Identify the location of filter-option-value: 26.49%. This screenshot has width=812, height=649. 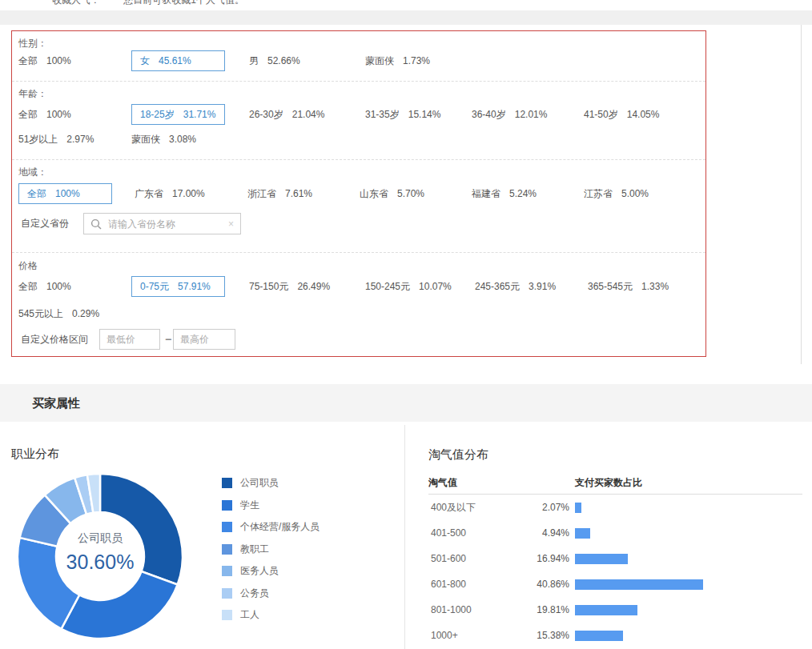
(314, 286).